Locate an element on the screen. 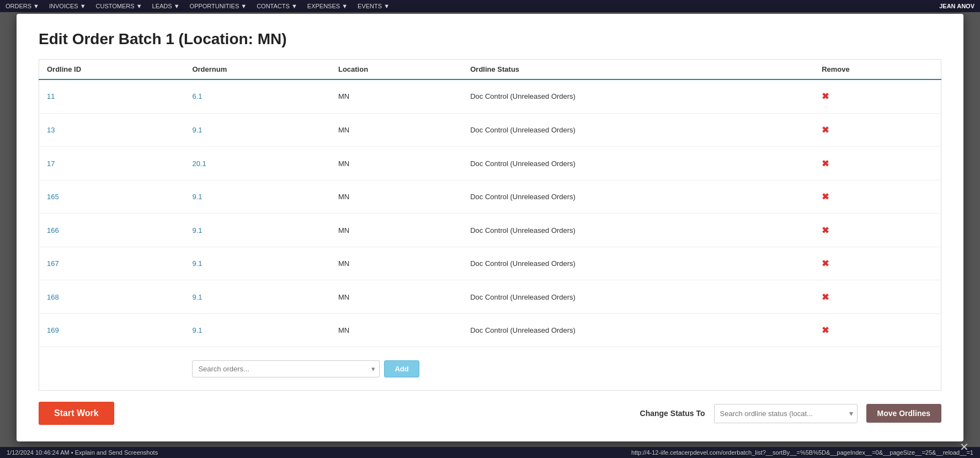 Image resolution: width=980 pixels, height=458 pixels. cell-ordline-id: 13 is located at coordinates (112, 130).